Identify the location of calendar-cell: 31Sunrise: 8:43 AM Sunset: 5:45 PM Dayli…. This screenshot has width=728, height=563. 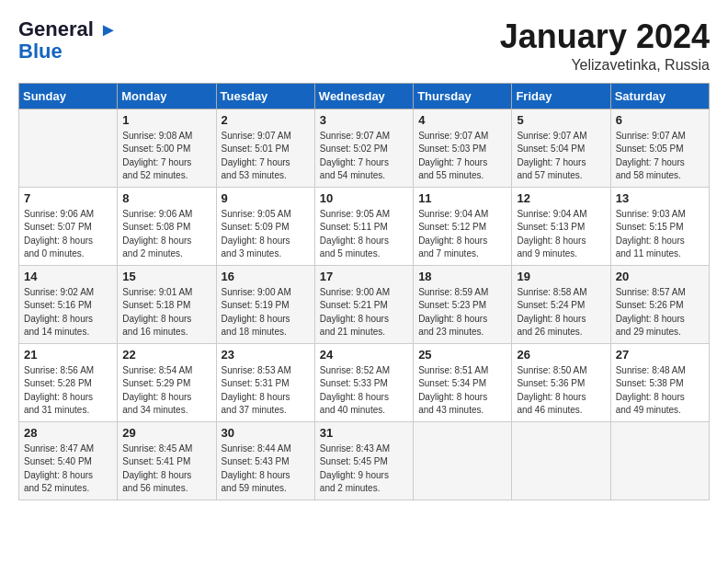
(364, 460).